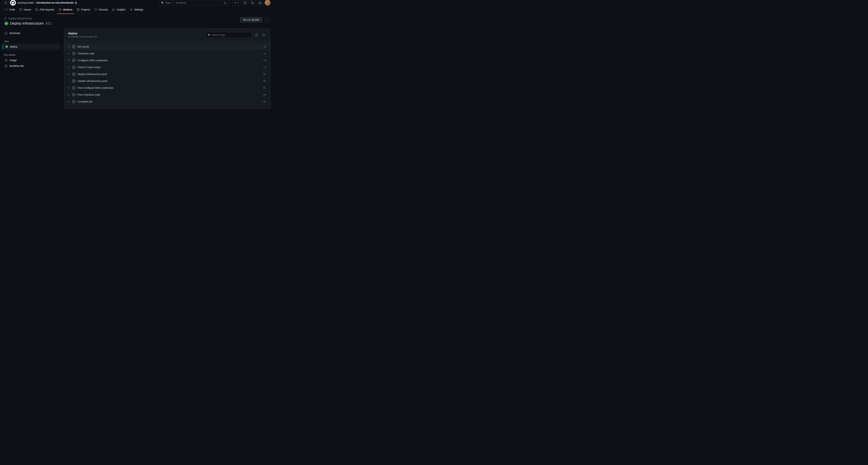 Image resolution: width=868 pixels, height=465 pixels. What do you see at coordinates (31, 66) in the screenshot?
I see `sidebar-workflow-file: Workflow file` at bounding box center [31, 66].